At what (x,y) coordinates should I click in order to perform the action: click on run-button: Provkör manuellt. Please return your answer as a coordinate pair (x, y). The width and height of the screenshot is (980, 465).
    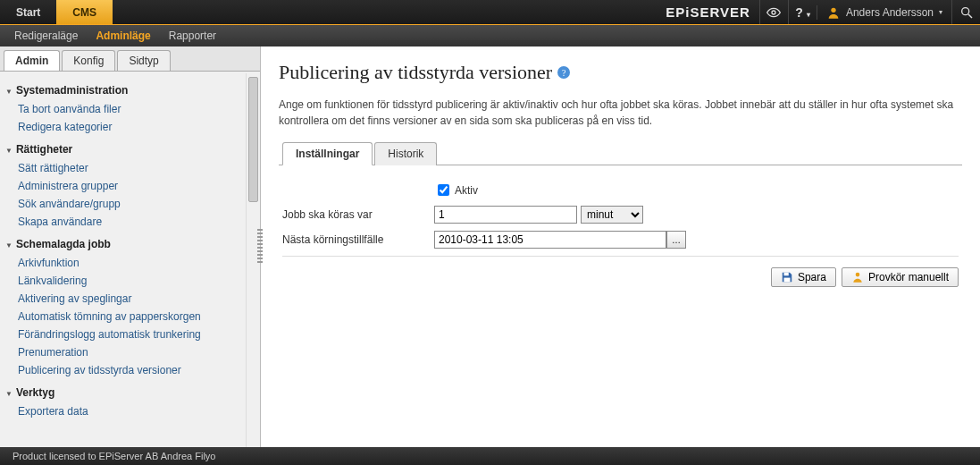
    Looking at the image, I should click on (900, 277).